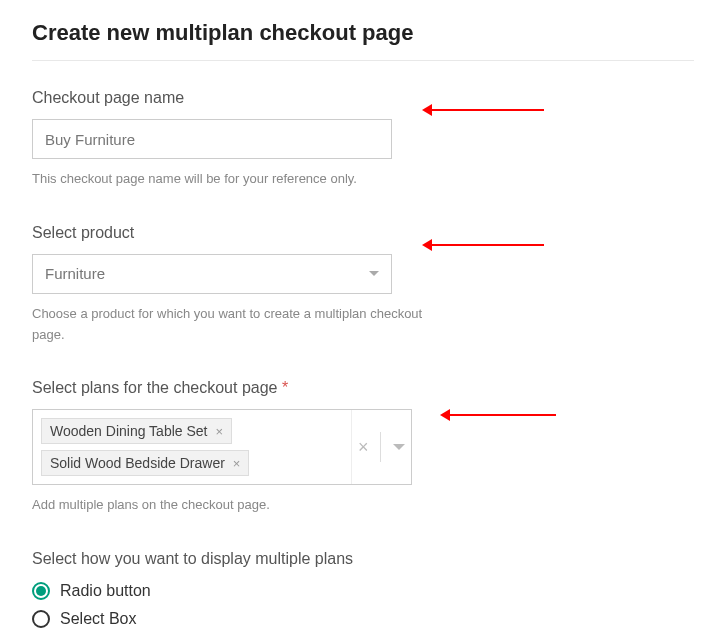 This screenshot has width=726, height=638. What do you see at coordinates (232, 180) in the screenshot?
I see `checkout-name-hint: This checkout page name will be for your…` at bounding box center [232, 180].